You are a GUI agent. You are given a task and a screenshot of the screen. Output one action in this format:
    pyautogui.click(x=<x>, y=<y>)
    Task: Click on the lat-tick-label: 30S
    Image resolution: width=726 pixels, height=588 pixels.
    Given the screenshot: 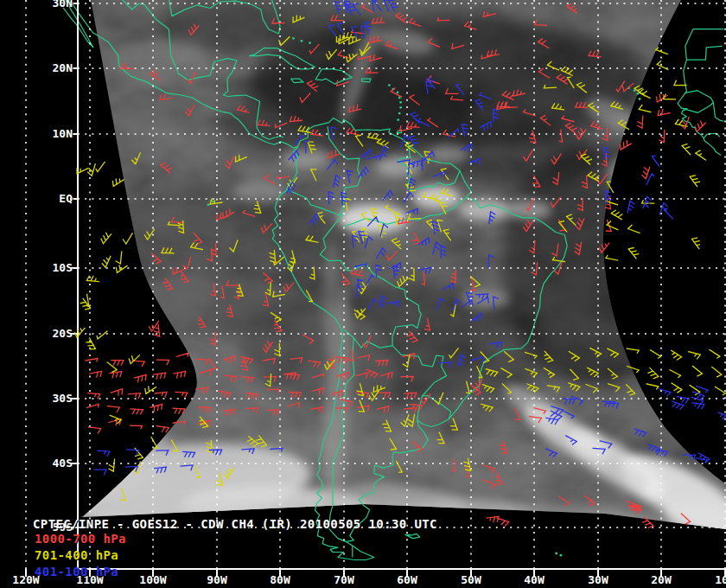 What is the action you would take?
    pyautogui.click(x=50, y=399)
    